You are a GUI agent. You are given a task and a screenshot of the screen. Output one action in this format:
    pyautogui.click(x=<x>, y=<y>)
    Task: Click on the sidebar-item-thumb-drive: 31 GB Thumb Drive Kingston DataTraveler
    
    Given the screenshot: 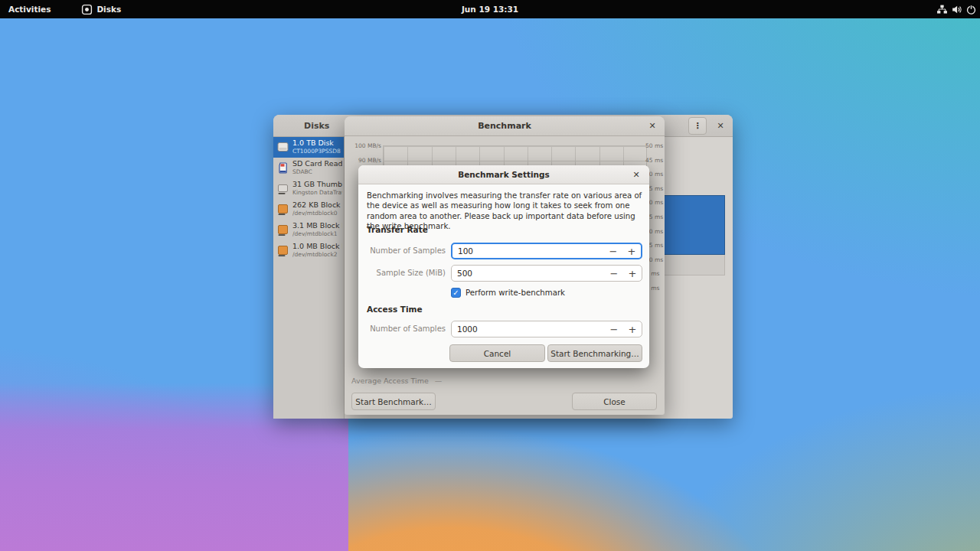 What is the action you would take?
    pyautogui.click(x=309, y=188)
    